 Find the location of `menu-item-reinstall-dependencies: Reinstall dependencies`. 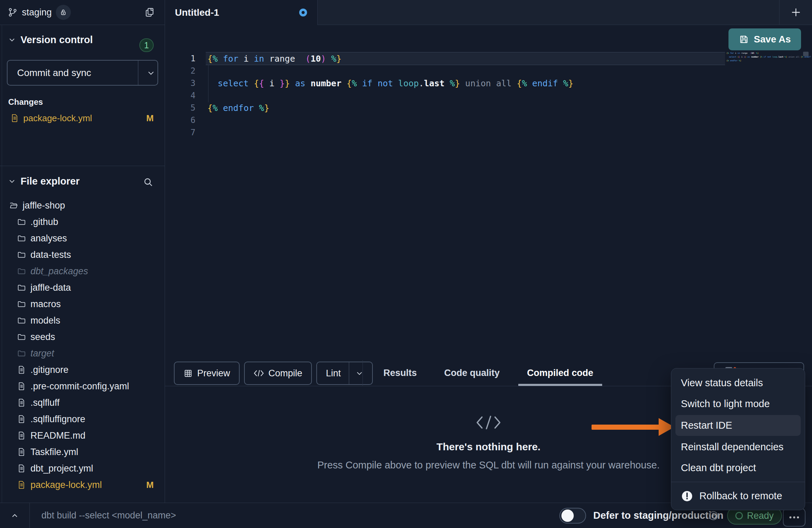

menu-item-reinstall-dependencies: Reinstall dependencies is located at coordinates (738, 447).